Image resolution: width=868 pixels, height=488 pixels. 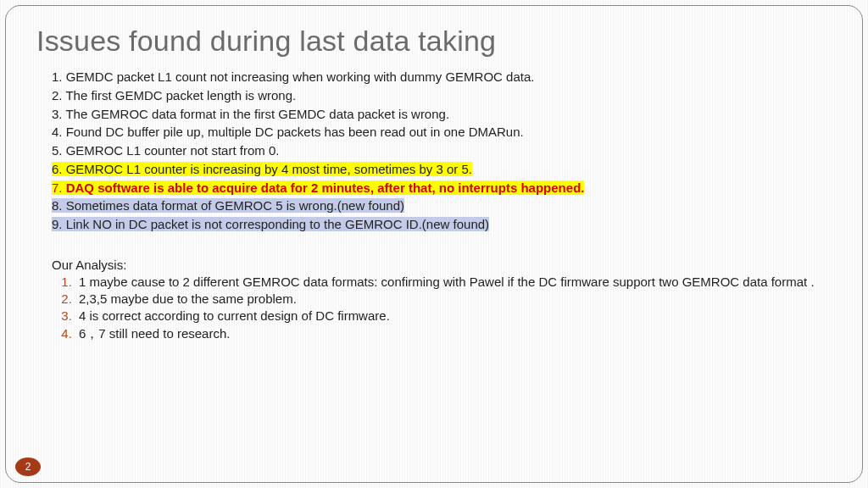 What do you see at coordinates (453, 334) in the screenshot?
I see `analysis-item: 6，7 still need to research.` at bounding box center [453, 334].